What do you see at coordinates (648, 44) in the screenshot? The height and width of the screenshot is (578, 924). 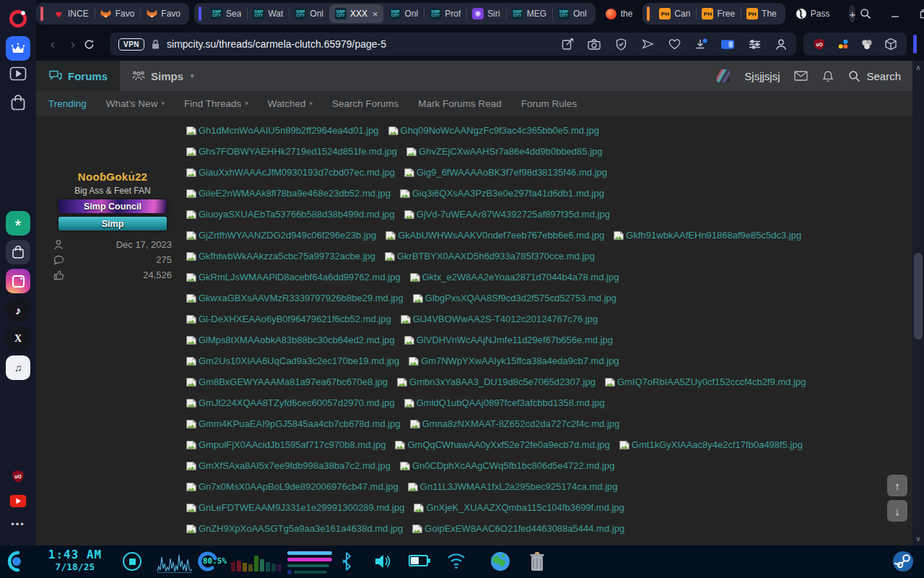 I see `send-icon` at bounding box center [648, 44].